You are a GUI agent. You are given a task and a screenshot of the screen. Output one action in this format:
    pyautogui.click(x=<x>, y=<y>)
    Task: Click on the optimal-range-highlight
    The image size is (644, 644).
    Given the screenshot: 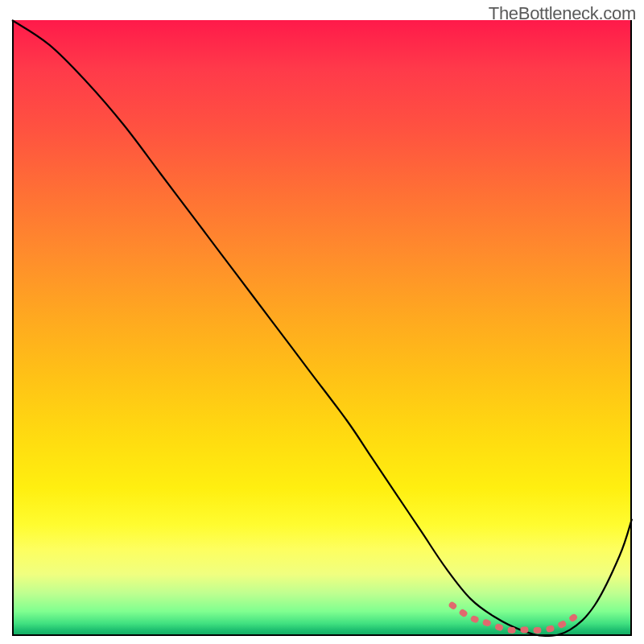 What is the action you would take?
    pyautogui.click(x=518, y=618)
    